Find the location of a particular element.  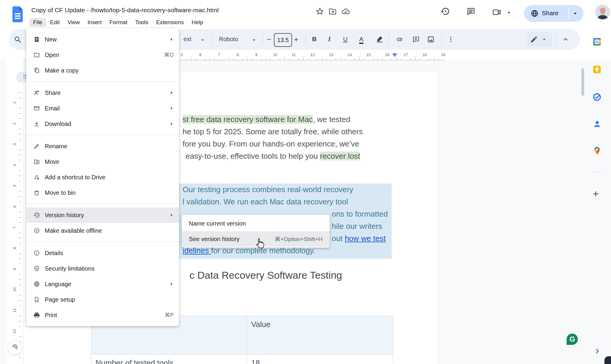

share-caret-icon is located at coordinates (575, 13).